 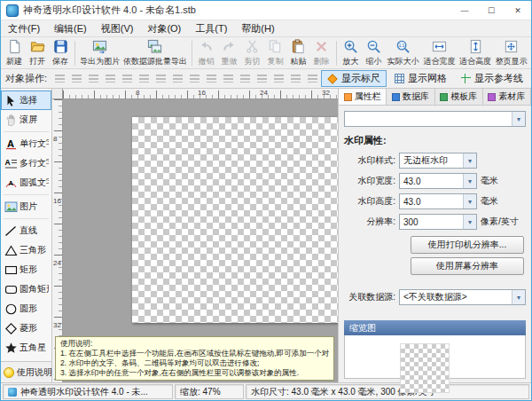 What do you see at coordinates (160, 79) in the screenshot?
I see `make-same-width-button` at bounding box center [160, 79].